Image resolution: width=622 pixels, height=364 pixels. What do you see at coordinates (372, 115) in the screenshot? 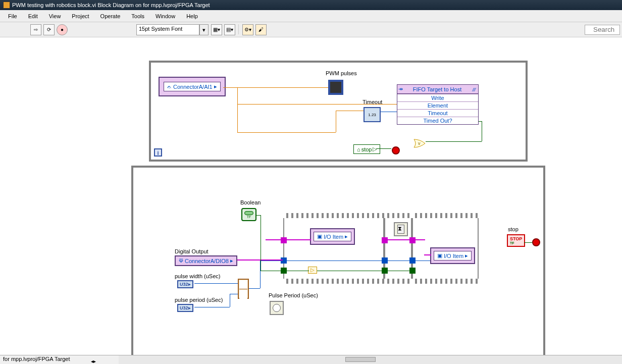
I see `timeout-value: 1.23` at bounding box center [372, 115].